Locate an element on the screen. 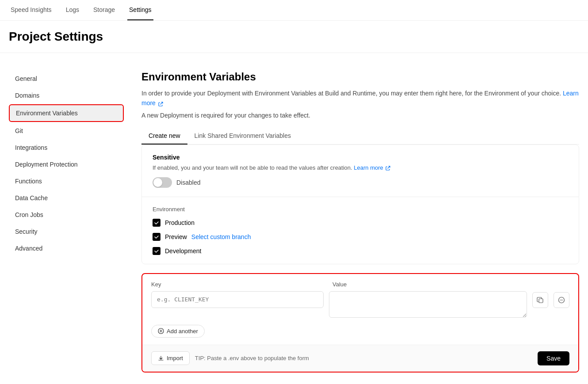 This screenshot has height=384, width=588. production-checkbox is located at coordinates (157, 223).